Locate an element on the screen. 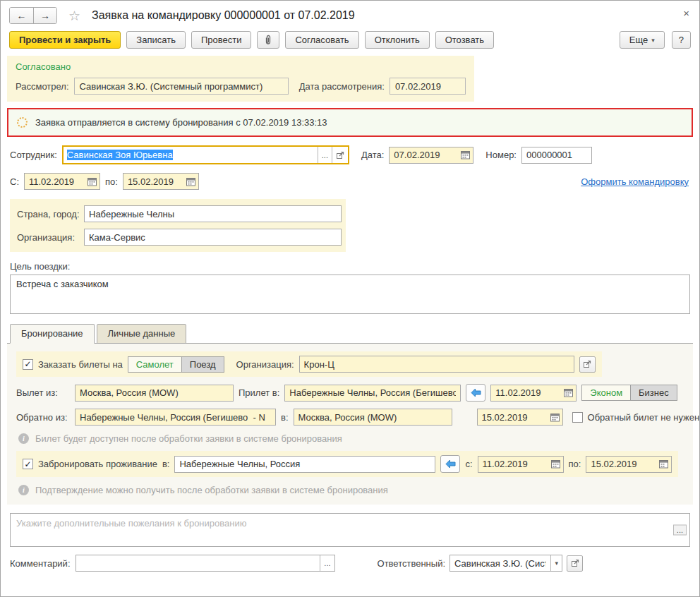 The image size is (700, 597). approval-status: Согласовано is located at coordinates (241, 66).